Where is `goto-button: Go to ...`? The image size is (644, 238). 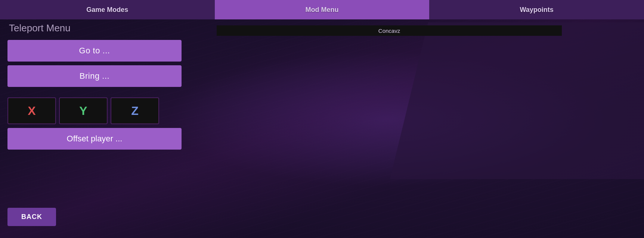 goto-button: Go to ... is located at coordinates (95, 51).